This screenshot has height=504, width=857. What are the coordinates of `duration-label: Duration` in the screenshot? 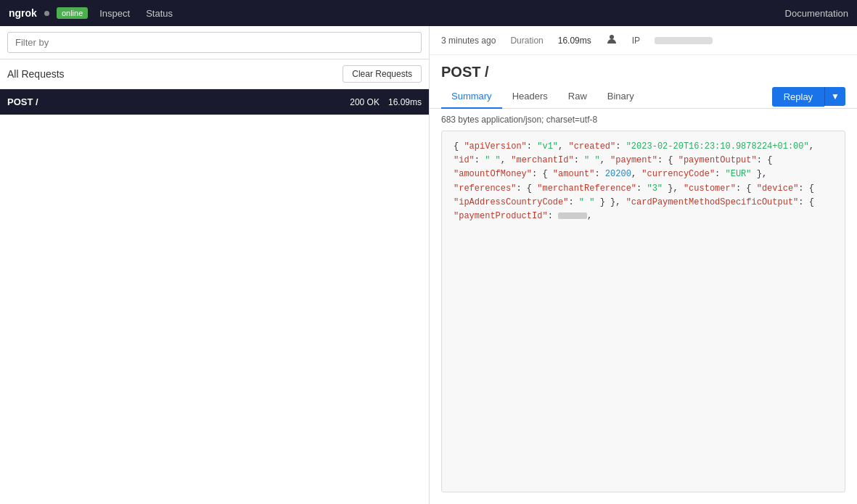 It's located at (527, 41).